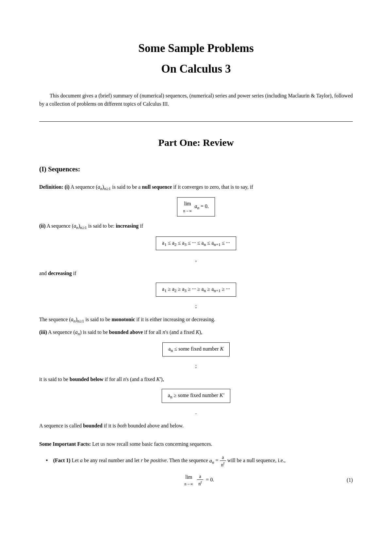  Describe the element at coordinates (196, 379) in the screenshot. I see `bounded-below-text: it is said to be bounded below if for al…` at that location.